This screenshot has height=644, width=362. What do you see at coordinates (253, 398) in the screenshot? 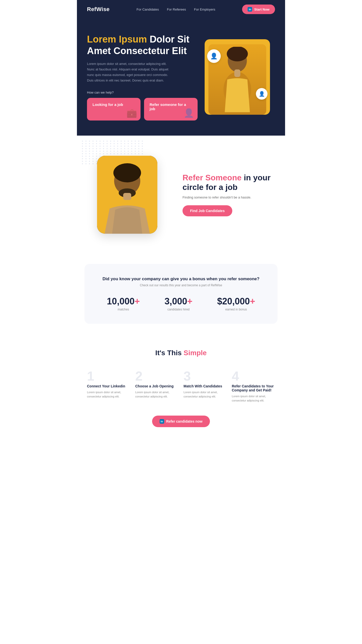
I see `step-4-desc: Lorem ipsum dolor sit amet, consectetur …` at bounding box center [253, 398].